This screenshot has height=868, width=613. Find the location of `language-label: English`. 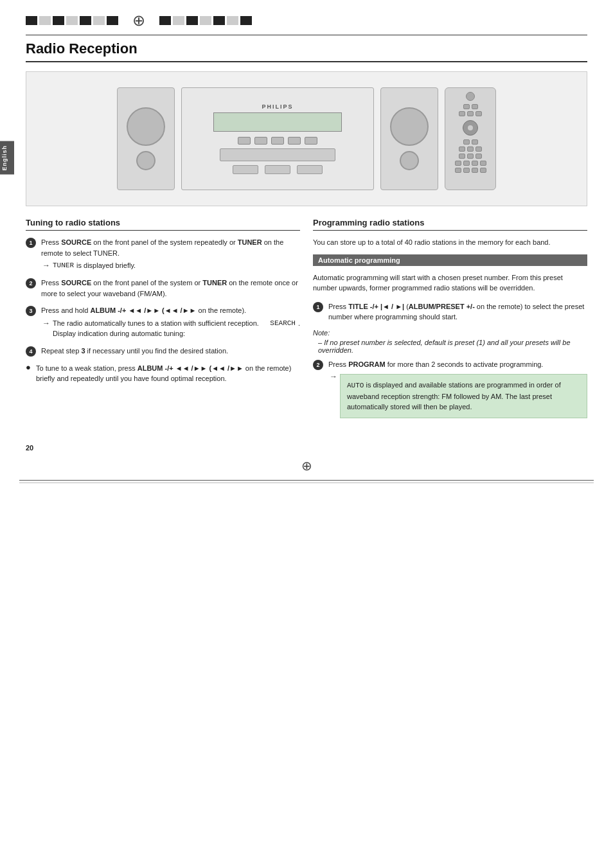

language-label: English is located at coordinates (7, 158).